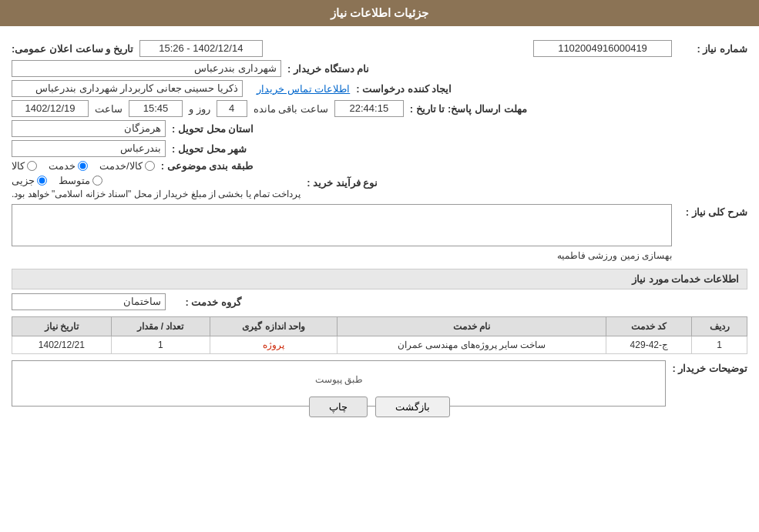 The height and width of the screenshot is (532, 759). I want to click on cell-quantity: 1, so click(160, 345).